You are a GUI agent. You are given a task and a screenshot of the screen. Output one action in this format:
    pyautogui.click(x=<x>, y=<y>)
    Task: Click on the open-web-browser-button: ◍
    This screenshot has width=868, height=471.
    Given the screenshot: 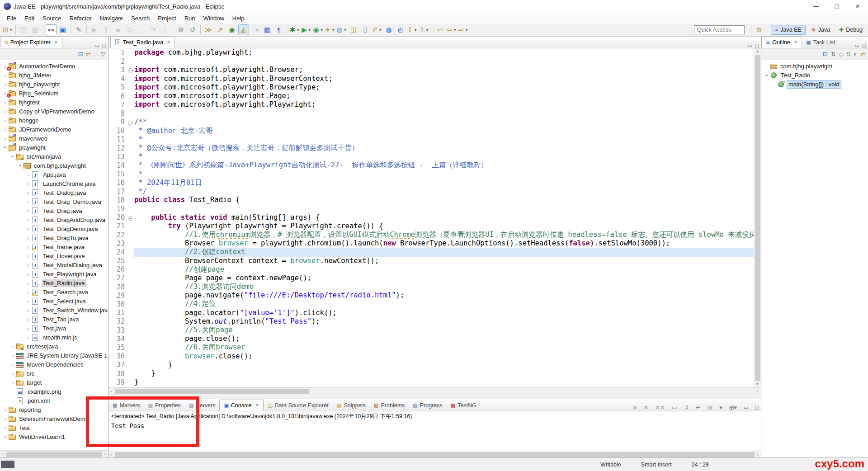 What is the action you would take?
    pyautogui.click(x=389, y=30)
    